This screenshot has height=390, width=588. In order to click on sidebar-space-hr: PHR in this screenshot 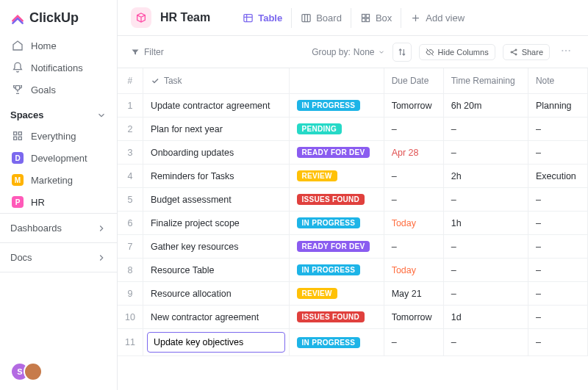, I will do `click(59, 202)`.